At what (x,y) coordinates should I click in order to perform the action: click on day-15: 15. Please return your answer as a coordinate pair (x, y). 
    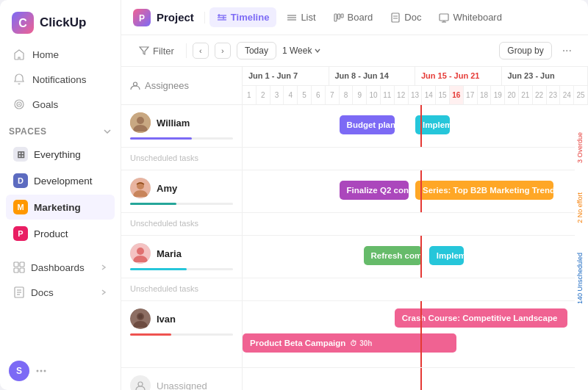
    Looking at the image, I should click on (442, 95).